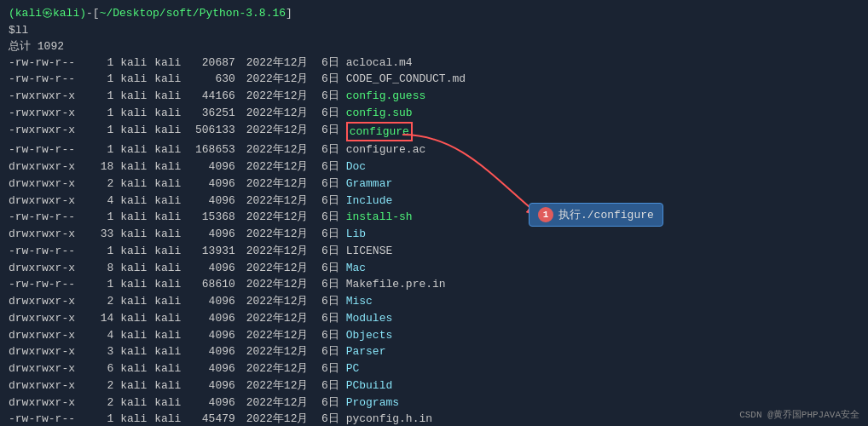  What do you see at coordinates (596, 215) in the screenshot?
I see `annotation-badge: 1 执行./configure` at bounding box center [596, 215].